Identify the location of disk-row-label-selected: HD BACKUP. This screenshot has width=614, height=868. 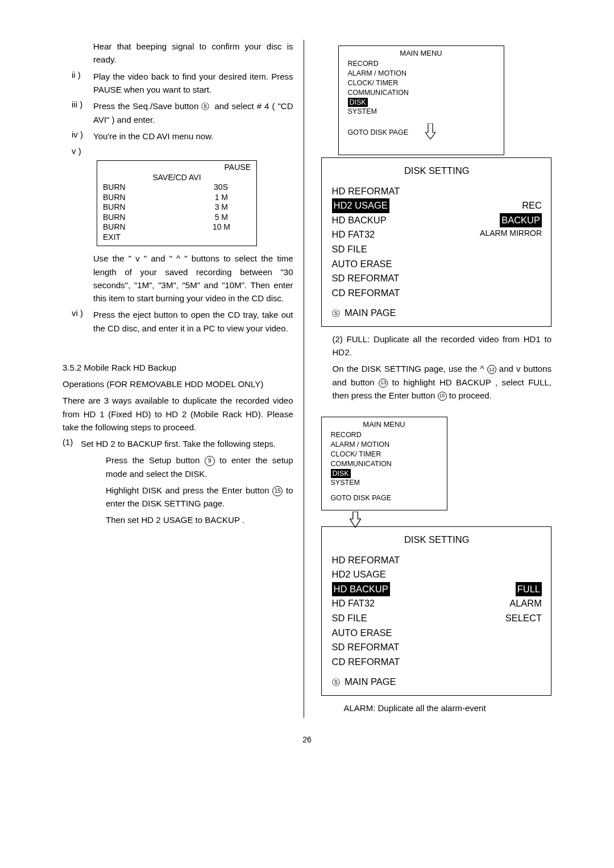
(361, 589).